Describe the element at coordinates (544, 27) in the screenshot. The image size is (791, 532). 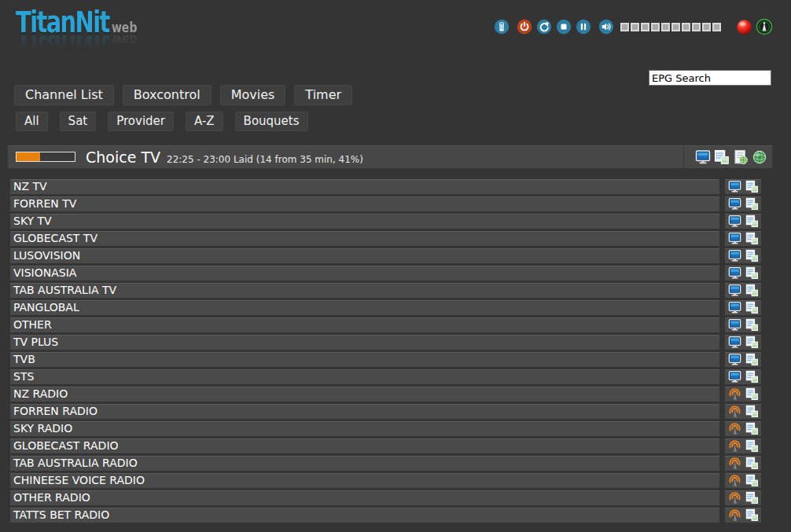
I see `restart-icon` at that location.